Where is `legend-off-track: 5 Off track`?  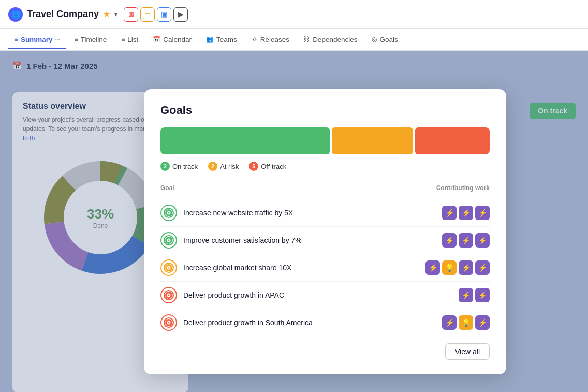 legend-off-track: 5 Off track is located at coordinates (268, 166).